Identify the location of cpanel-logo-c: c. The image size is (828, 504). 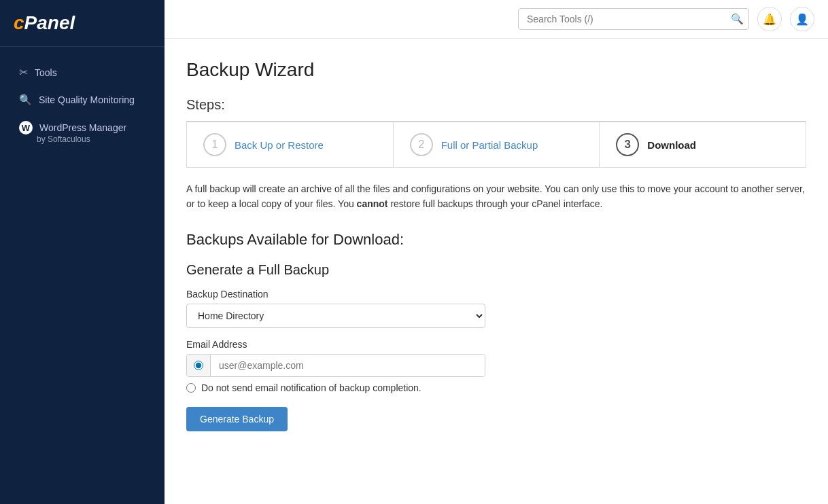
(19, 23).